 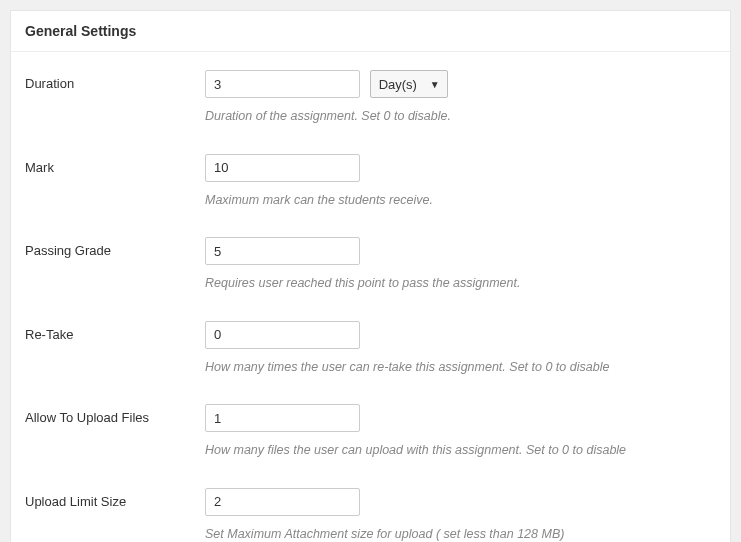 I want to click on retake-control: How many times the user can re-take this…, so click(x=460, y=349).